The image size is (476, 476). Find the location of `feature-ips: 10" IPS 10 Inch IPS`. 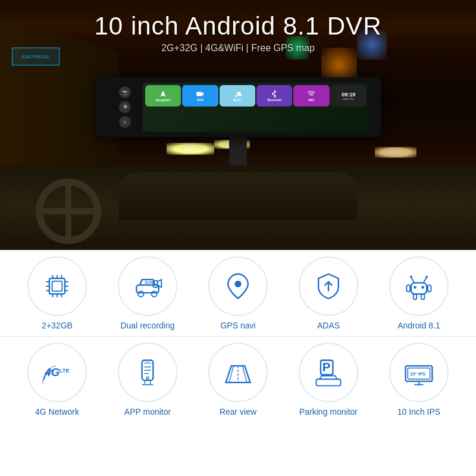

feature-ips: 10" IPS 10 Inch IPS is located at coordinates (419, 380).